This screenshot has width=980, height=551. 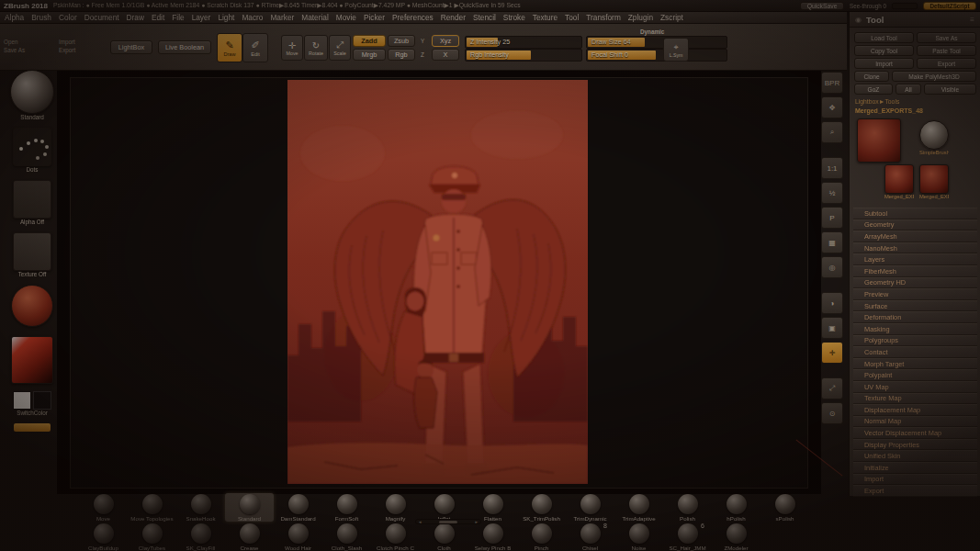 I want to click on subpalette-header: ArrayMesh, so click(x=915, y=237).